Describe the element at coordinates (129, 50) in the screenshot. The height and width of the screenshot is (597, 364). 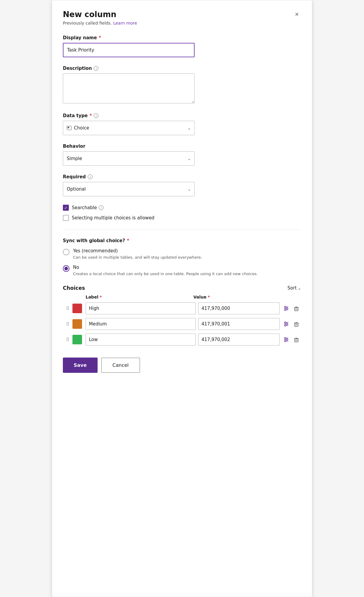
I see `display-name-input` at that location.